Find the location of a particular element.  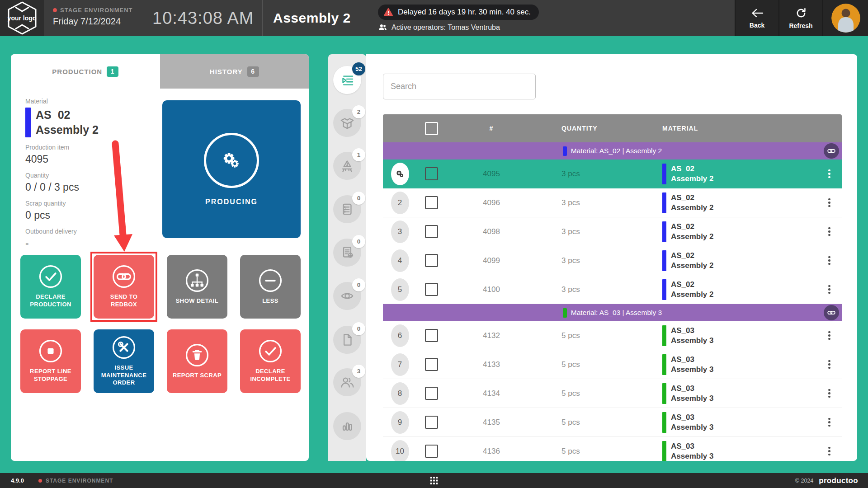

table-row: 240963 pcsAS_02Assembly 2 is located at coordinates (612, 203).